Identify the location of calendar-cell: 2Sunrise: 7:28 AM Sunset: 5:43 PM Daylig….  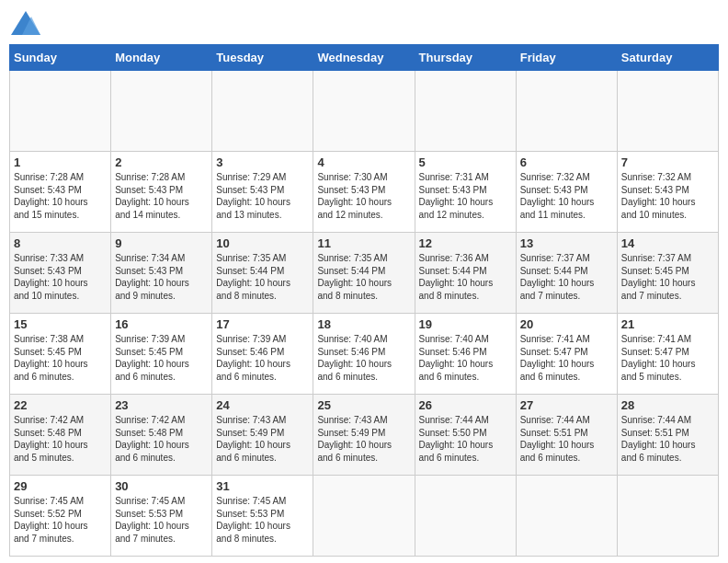
(162, 192).